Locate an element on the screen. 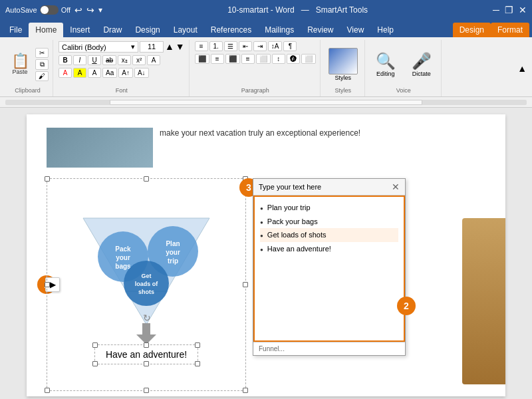 The image size is (532, 399). handle-tl is located at coordinates (47, 179).